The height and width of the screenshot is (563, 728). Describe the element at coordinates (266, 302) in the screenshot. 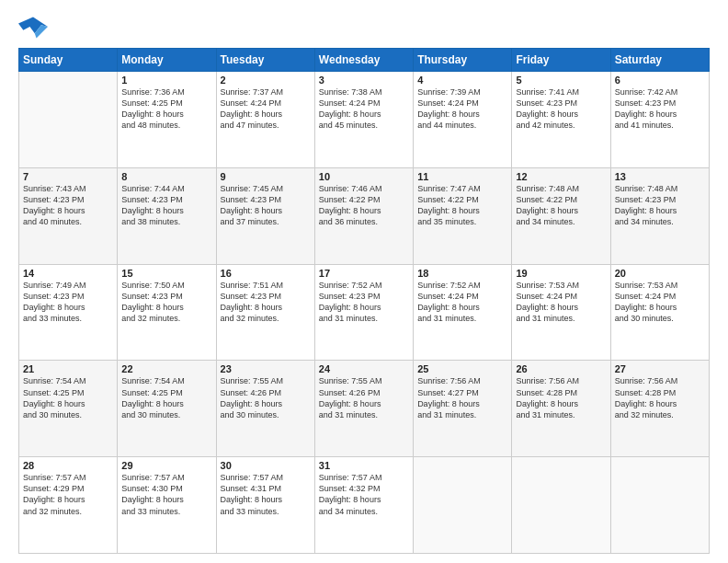

I see `day-info: Sunrise: 7:51 AMSunset: 4:23 PMDaylight:…` at that location.